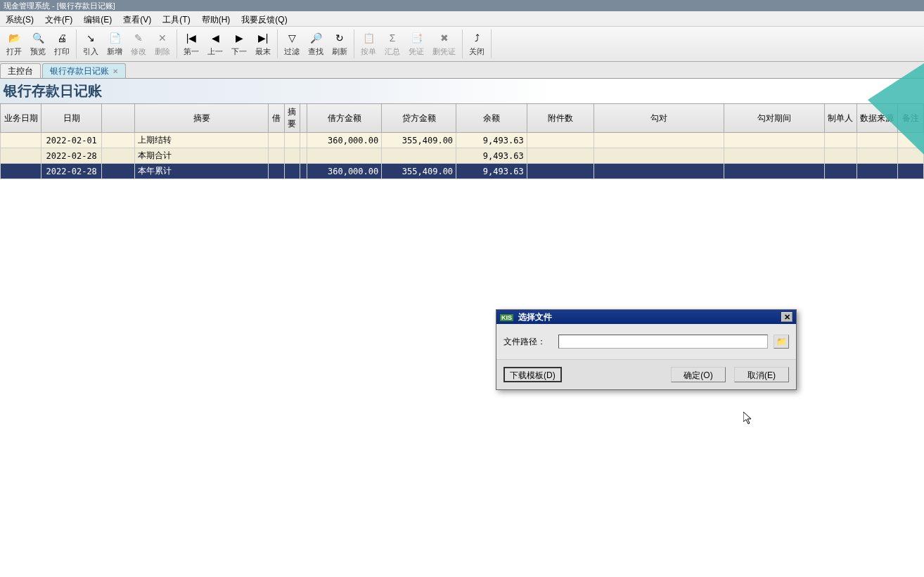 Image resolution: width=924 pixels, height=577 pixels. I want to click on window-title-bar: 现金管理系统 - [银行存款日记账], so click(462, 6).